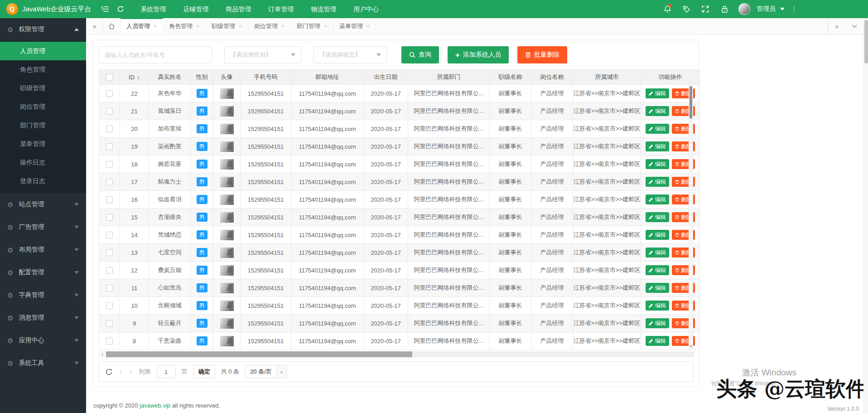  What do you see at coordinates (105, 9) in the screenshot?
I see `sidebar-collapse-icon` at bounding box center [105, 9].